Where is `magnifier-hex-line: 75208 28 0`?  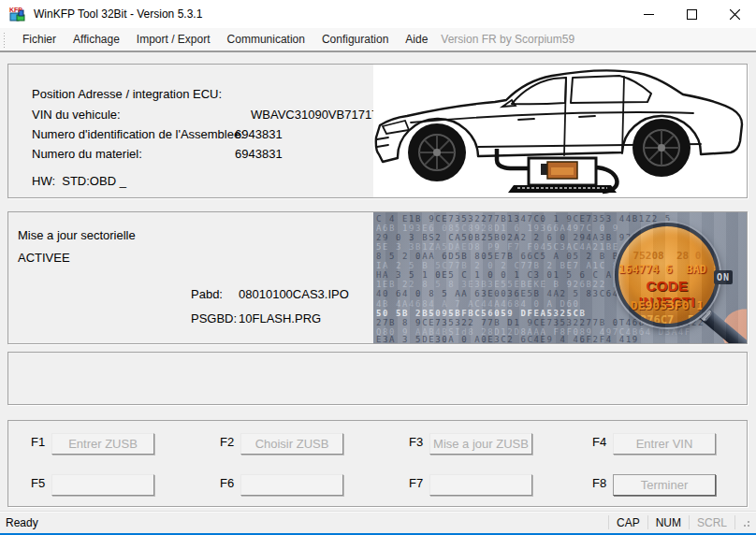
magnifier-hex-line: 75208 28 0 is located at coordinates (667, 256).